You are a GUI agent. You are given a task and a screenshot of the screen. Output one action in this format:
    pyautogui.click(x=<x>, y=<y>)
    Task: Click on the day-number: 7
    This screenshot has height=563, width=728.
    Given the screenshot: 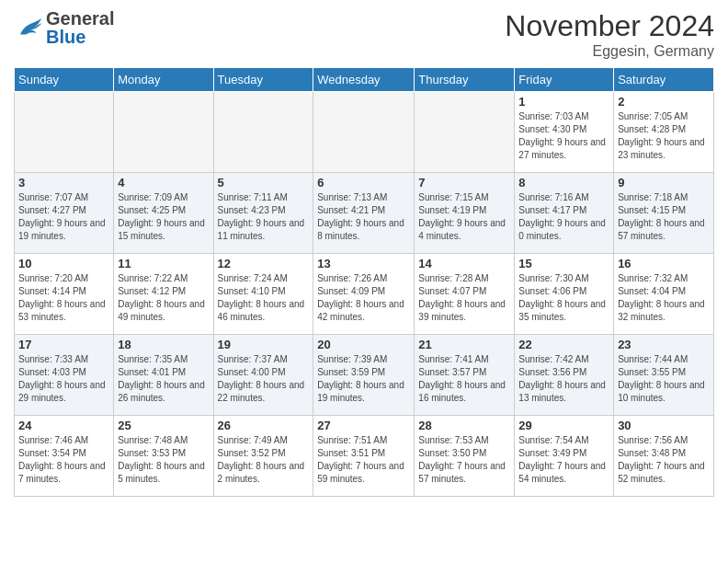 What is the action you would take?
    pyautogui.click(x=464, y=182)
    